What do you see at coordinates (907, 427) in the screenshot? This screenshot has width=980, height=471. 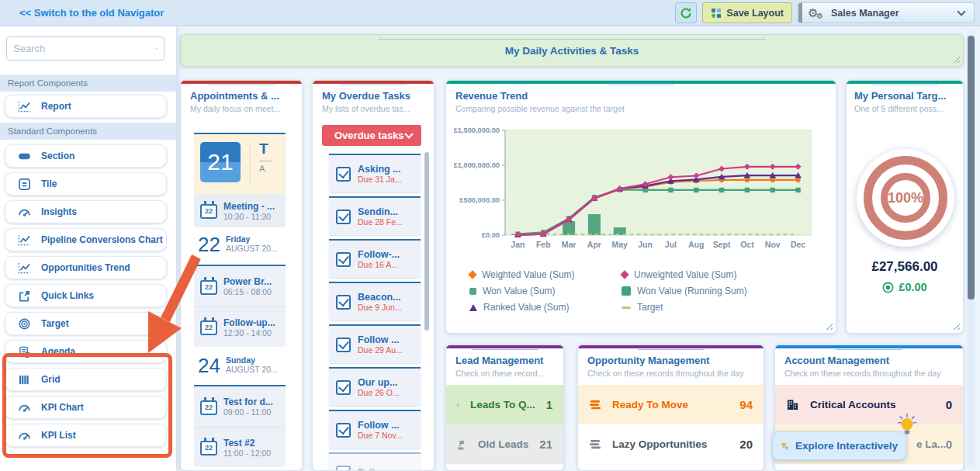 I see `lightbulb-icon` at bounding box center [907, 427].